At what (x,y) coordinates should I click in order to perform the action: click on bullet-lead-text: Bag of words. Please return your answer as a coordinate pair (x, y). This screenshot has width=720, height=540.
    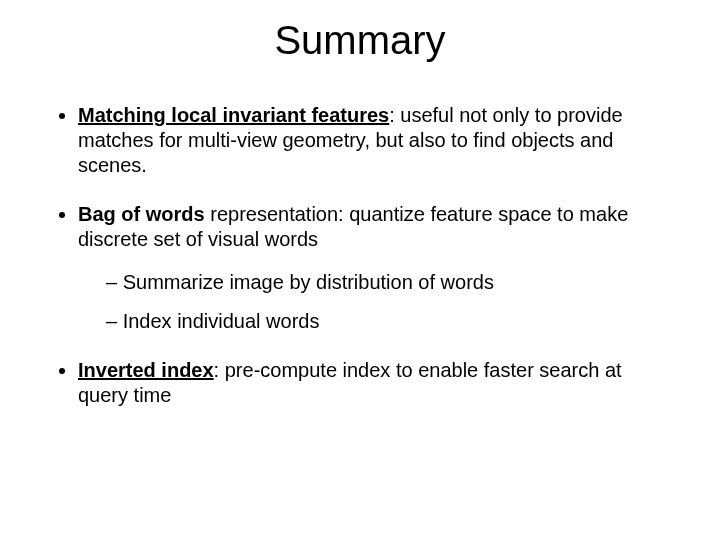
    Looking at the image, I should click on (142, 214).